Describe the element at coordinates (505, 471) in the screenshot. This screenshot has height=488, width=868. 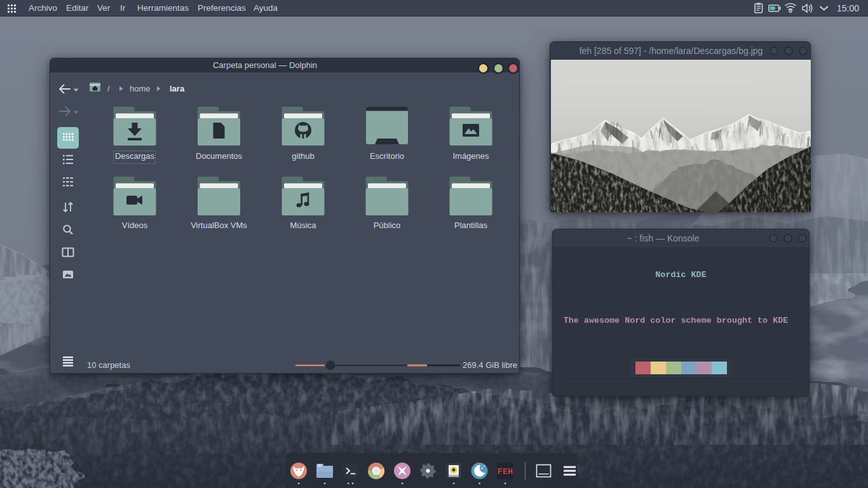
I see `svg-text: FEH` at that location.